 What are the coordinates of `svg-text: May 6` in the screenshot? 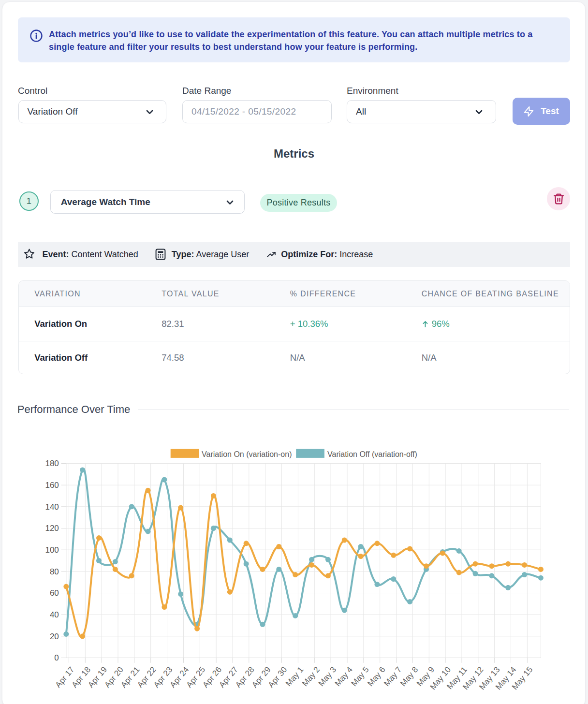 It's located at (376, 676).